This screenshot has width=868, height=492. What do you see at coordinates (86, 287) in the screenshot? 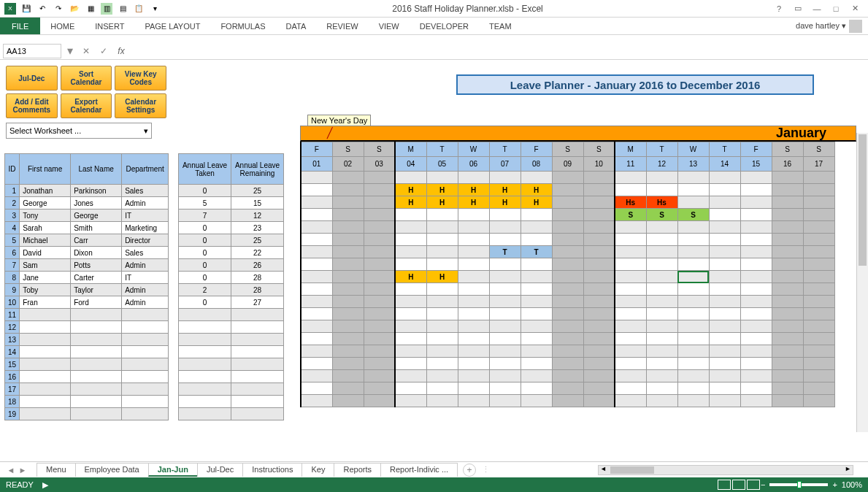
I see `employee-table: IDFirst nameLast NameDepartment 1Jonatha…` at bounding box center [86, 287].